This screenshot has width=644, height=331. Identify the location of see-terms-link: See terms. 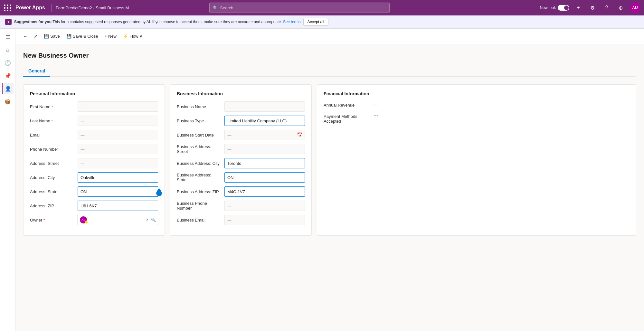
(292, 22).